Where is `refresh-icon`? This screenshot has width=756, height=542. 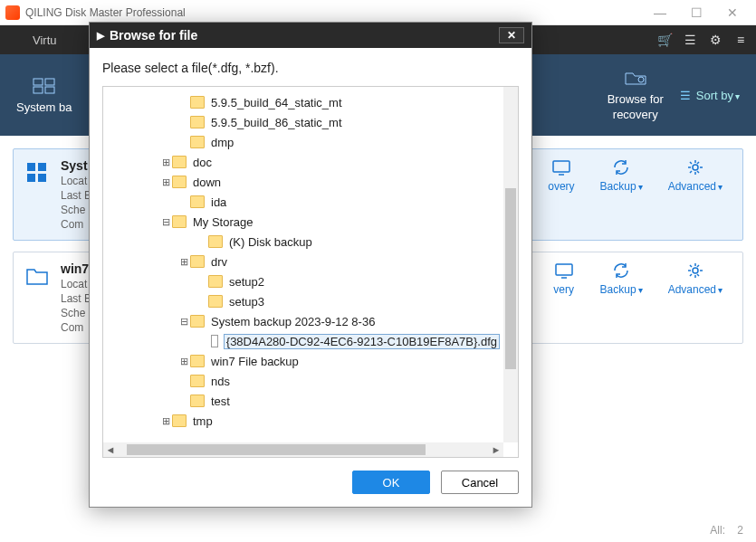 refresh-icon is located at coordinates (621, 271).